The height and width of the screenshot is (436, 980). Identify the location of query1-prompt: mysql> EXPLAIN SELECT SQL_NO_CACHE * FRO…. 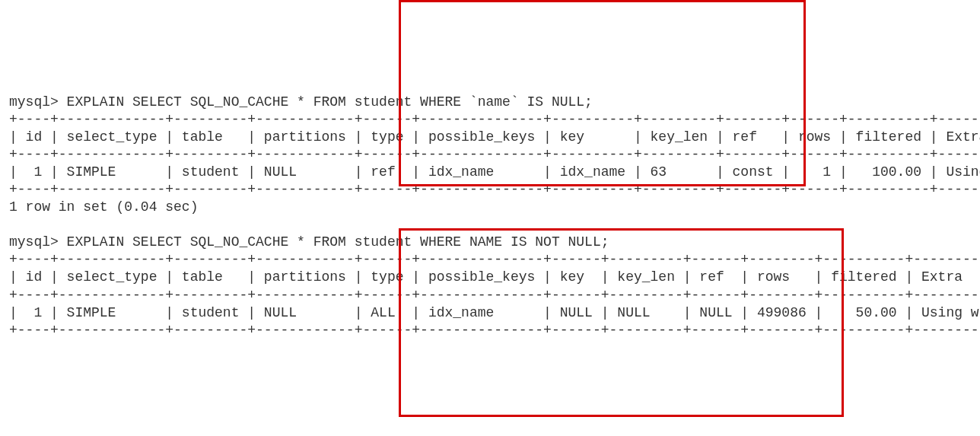
(301, 102).